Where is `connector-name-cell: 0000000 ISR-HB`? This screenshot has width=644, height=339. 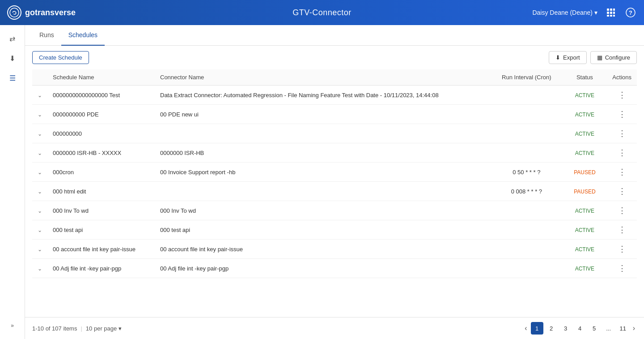
connector-name-cell: 0000000 ISR-HB is located at coordinates (323, 153).